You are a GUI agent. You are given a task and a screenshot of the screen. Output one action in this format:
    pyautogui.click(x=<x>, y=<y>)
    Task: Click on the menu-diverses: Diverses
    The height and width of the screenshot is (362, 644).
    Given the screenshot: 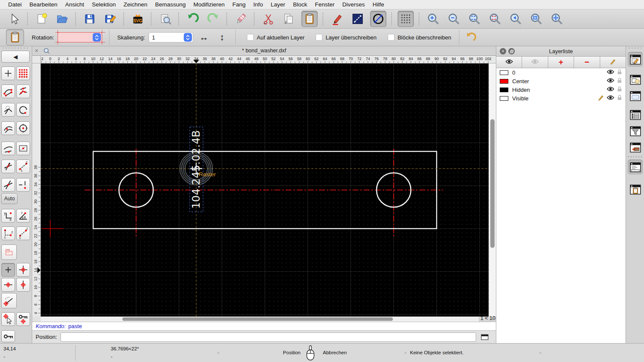 What is the action you would take?
    pyautogui.click(x=354, y=4)
    